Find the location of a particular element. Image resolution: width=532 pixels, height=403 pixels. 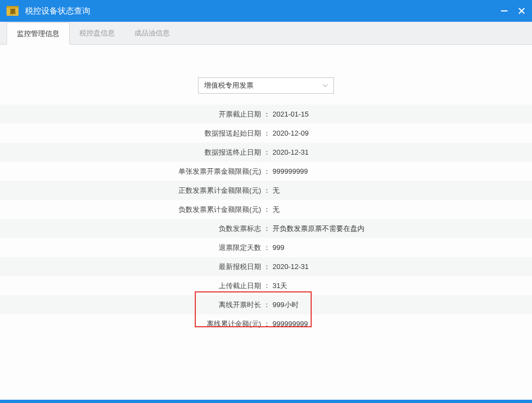

window-title: 税控设备状态查询 is located at coordinates (262, 11).